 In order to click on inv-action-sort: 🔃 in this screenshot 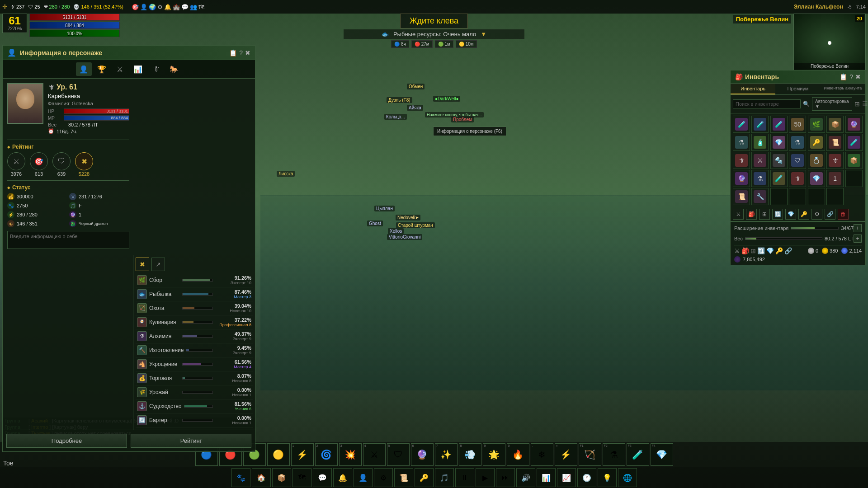, I will do `click(778, 214)`.